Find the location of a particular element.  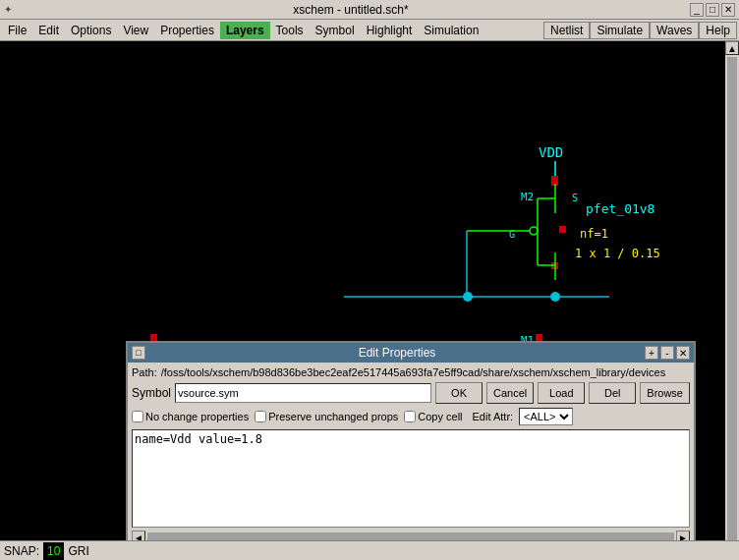

window-title: xschem - untitled.sch* is located at coordinates (351, 10).